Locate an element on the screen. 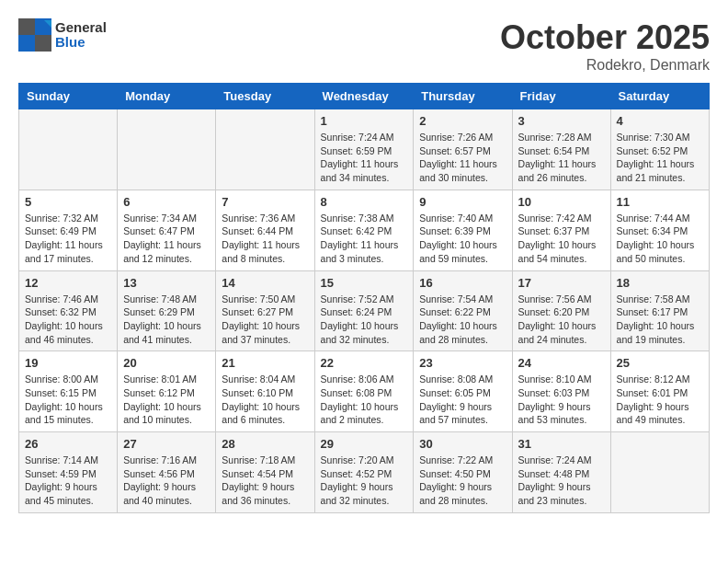 Image resolution: width=728 pixels, height=563 pixels. day-of-week-header: Wednesday is located at coordinates (364, 97).